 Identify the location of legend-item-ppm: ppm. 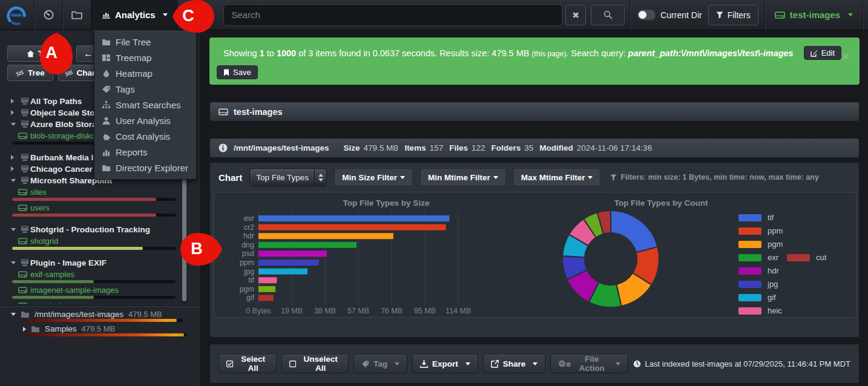
(760, 231).